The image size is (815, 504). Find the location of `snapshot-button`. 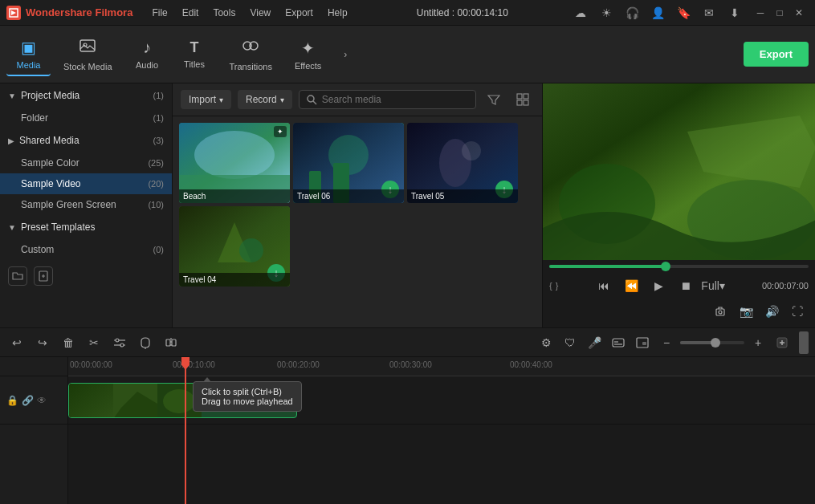

snapshot-button is located at coordinates (720, 311).